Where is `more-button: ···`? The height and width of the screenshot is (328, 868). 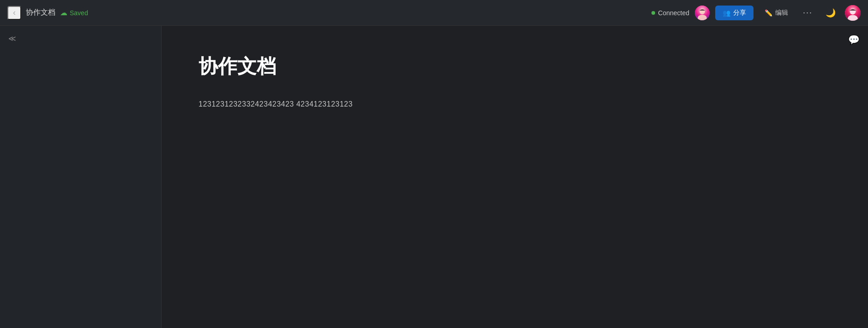
more-button: ··· is located at coordinates (808, 13).